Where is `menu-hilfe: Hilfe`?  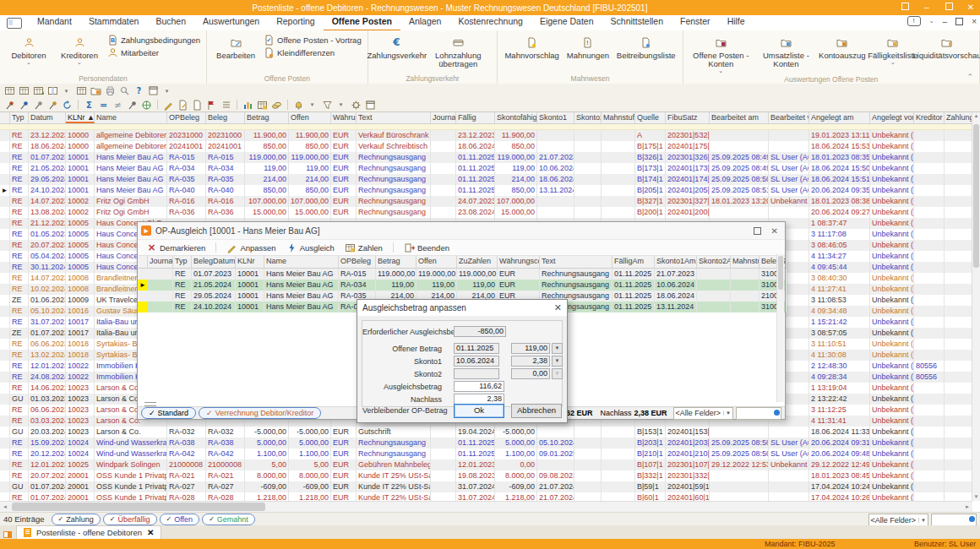
menu-hilfe: Hilfe is located at coordinates (737, 22).